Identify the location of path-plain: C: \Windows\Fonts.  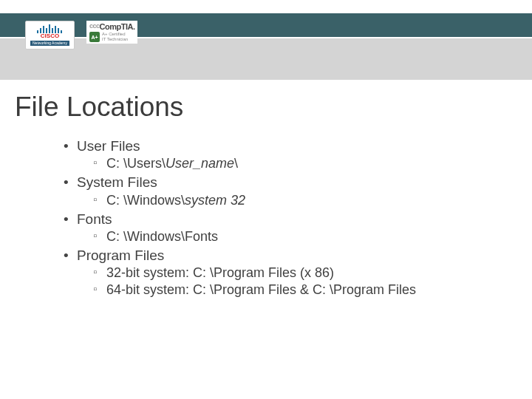
(163, 236).